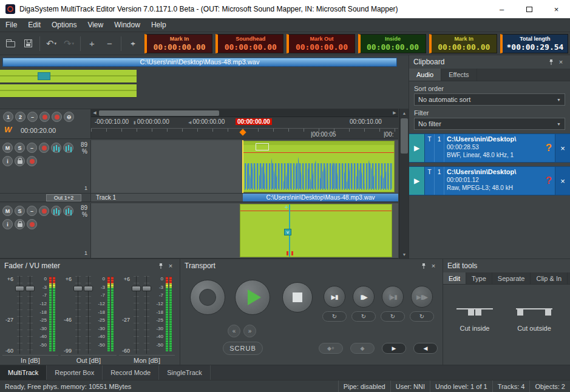  I want to click on tab-type: Type, so click(480, 278).